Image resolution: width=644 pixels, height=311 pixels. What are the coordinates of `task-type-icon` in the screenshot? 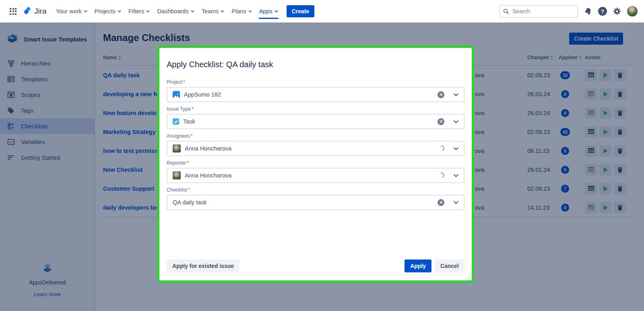 It's located at (176, 122).